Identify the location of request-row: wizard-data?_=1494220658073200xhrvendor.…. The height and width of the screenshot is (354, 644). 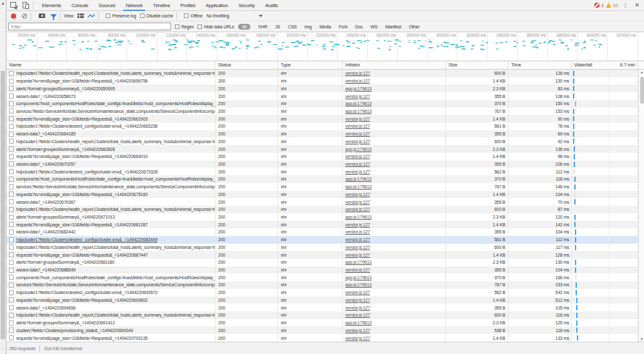
(323, 96).